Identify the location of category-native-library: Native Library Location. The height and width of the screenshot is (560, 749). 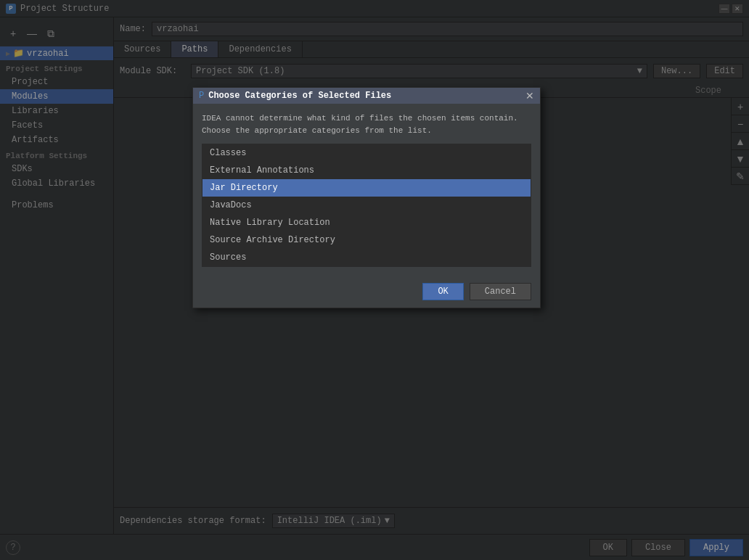
(367, 223).